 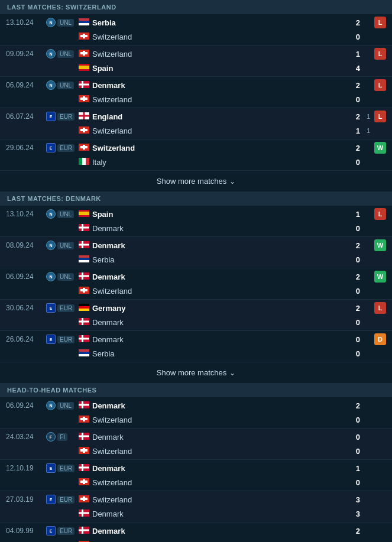 I want to click on team-info: Serbia, so click(x=212, y=353).